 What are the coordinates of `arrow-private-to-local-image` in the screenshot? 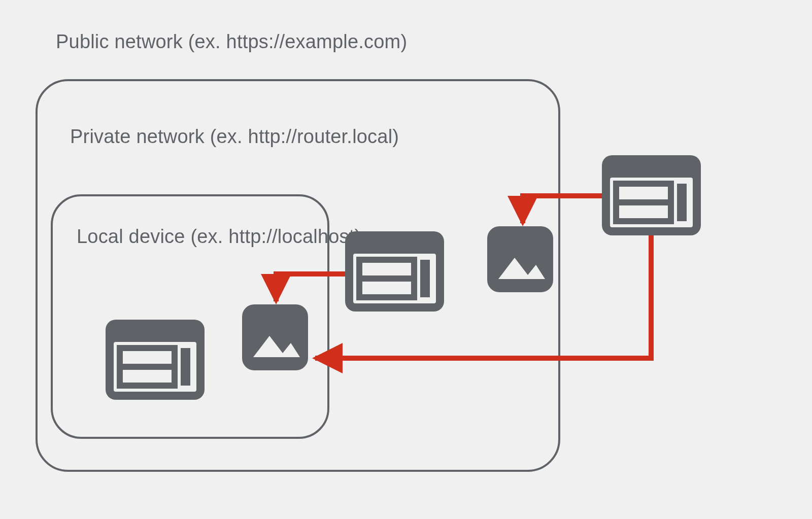 It's located at (311, 288).